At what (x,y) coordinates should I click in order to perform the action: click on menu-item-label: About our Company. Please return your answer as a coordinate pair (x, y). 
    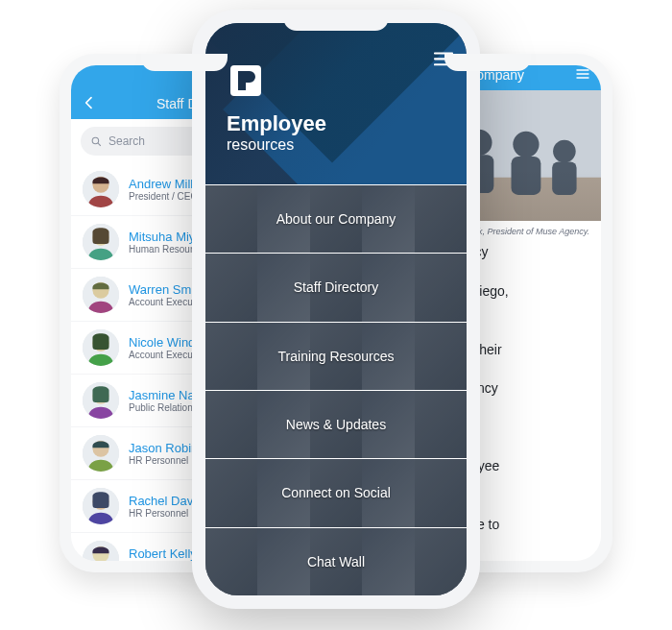
    Looking at the image, I should click on (336, 219).